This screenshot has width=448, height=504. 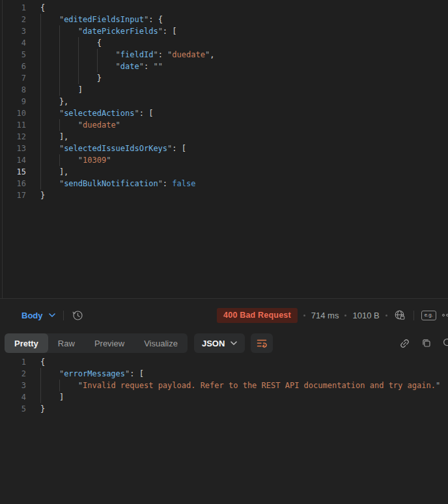 I want to click on divider, so click(x=64, y=315).